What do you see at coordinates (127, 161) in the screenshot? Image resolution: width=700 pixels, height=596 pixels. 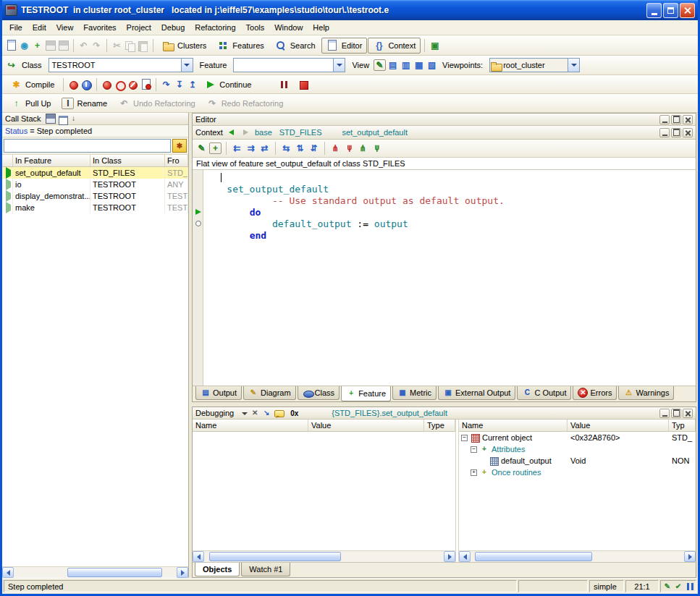 I see `column-header: In Class` at bounding box center [127, 161].